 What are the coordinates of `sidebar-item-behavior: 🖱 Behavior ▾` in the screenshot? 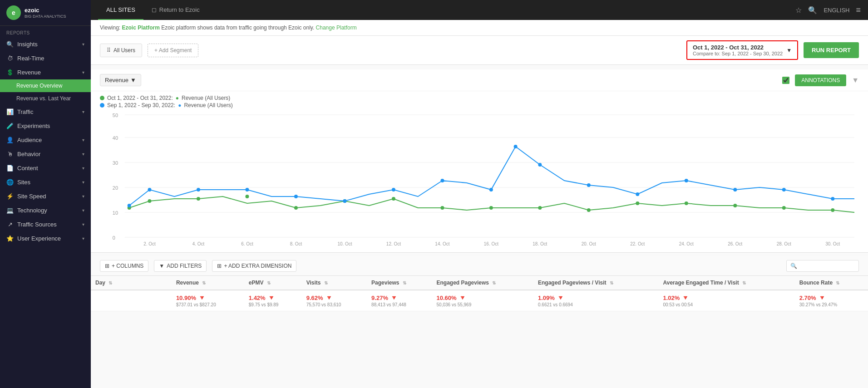 It's located at (45, 154).